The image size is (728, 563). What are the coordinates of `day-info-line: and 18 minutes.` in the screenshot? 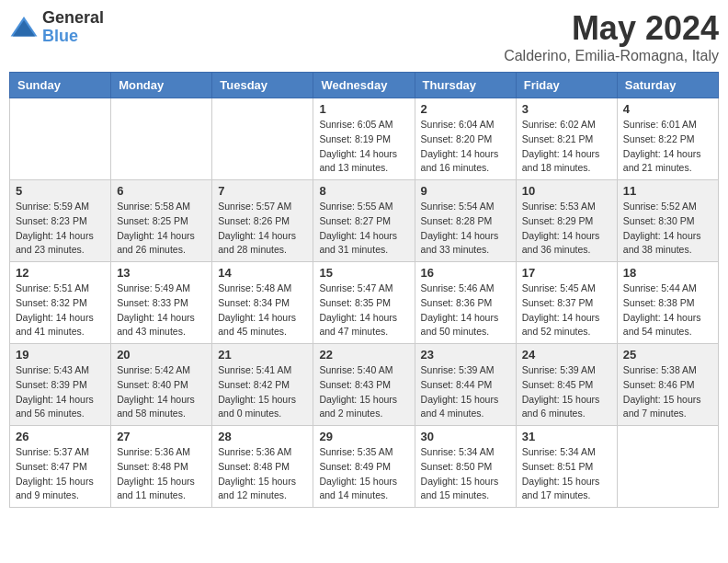 It's located at (566, 168).